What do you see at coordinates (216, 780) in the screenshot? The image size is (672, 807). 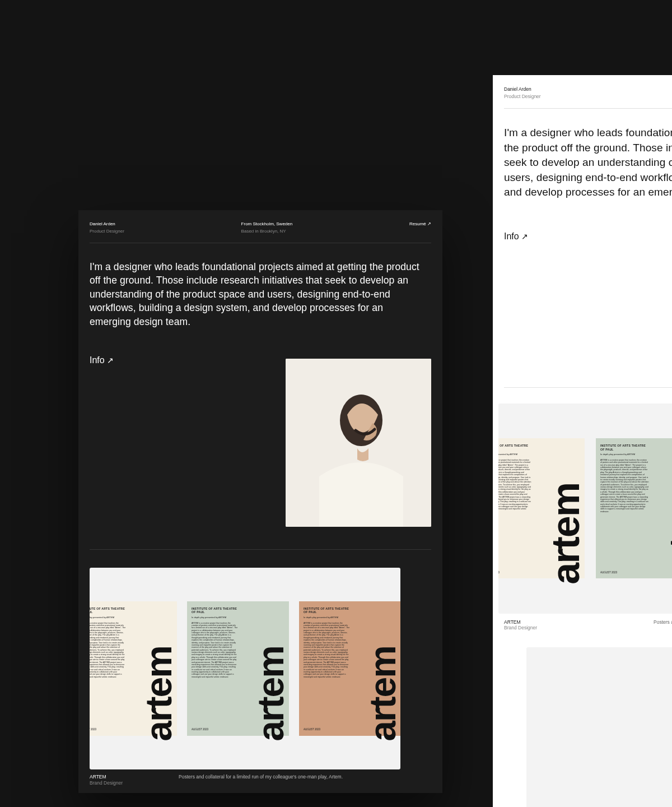 I see `project-caption: ARTEM Brand Designer Posters and collate…` at bounding box center [216, 780].